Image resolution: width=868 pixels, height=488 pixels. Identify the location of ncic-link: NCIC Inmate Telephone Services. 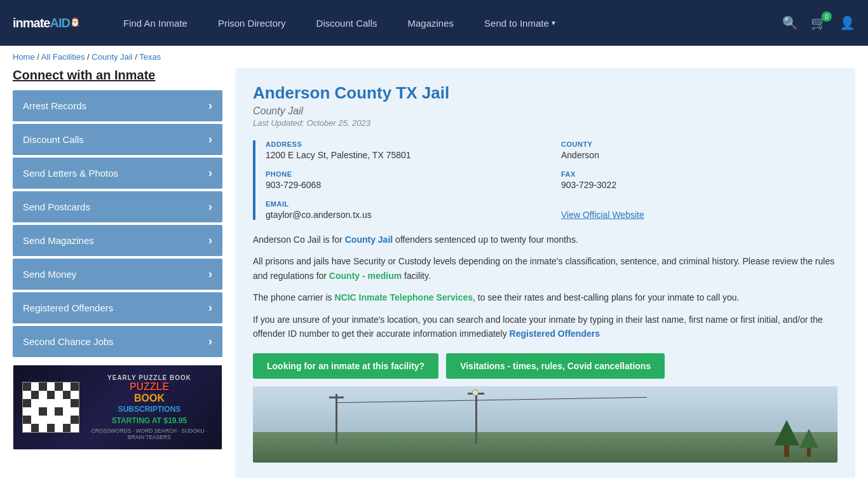
(403, 297).